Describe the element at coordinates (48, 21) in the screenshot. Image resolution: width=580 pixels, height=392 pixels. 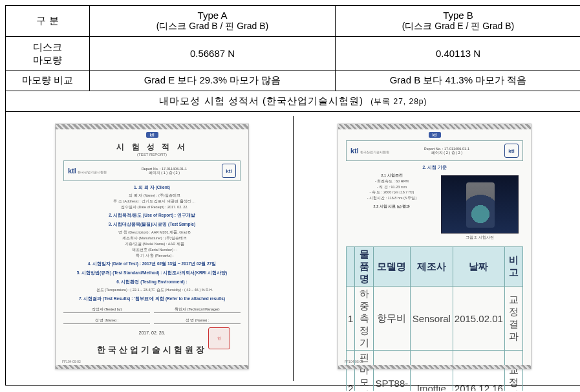
I see `header-category: 구 분` at that location.